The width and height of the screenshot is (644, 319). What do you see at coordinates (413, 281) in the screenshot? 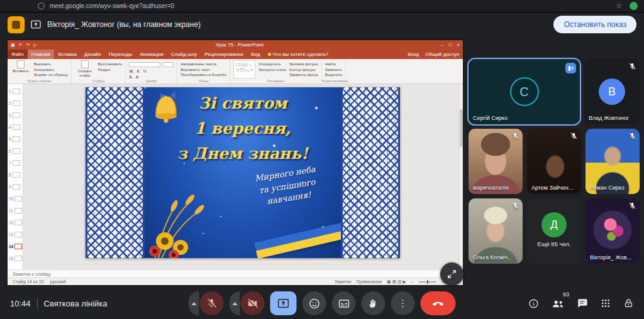
I see `zoom-out-icon: –` at bounding box center [413, 281].